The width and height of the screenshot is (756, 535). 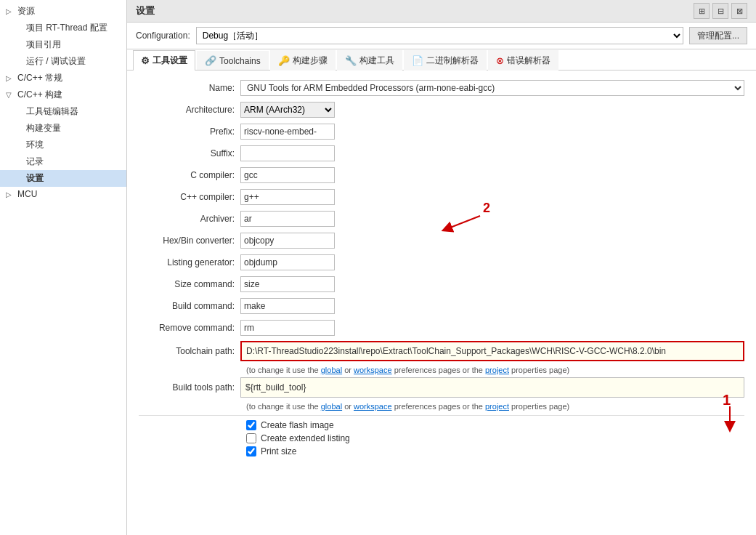 I want to click on name-label: Name:, so click(x=190, y=88).